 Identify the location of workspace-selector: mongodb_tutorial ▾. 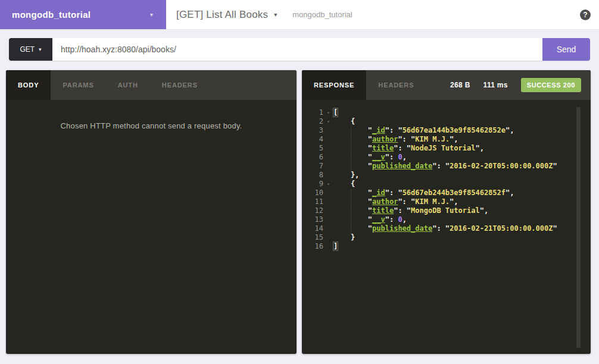
(83, 14).